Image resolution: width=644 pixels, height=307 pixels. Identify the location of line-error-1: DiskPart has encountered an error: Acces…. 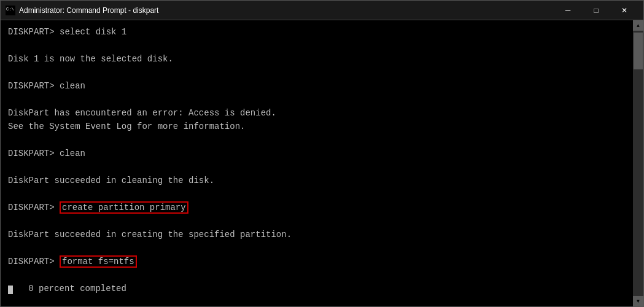
(317, 113).